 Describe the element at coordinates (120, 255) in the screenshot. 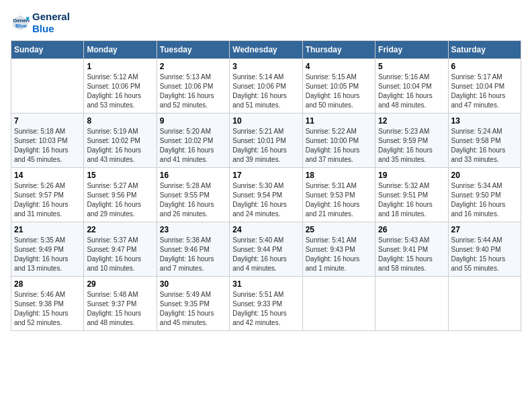

I see `day-info: Sunrise: 5:37 AM Sunset: 9:47 PM Dayligh…` at that location.